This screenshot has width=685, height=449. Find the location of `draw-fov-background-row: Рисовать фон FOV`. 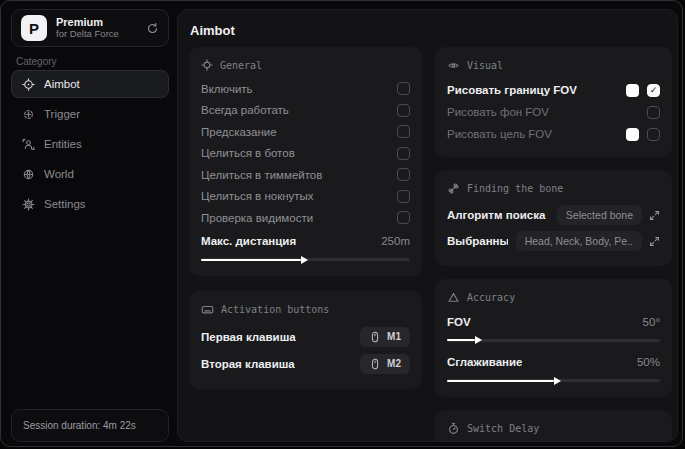

draw-fov-background-row: Рисовать фон FOV is located at coordinates (554, 112).